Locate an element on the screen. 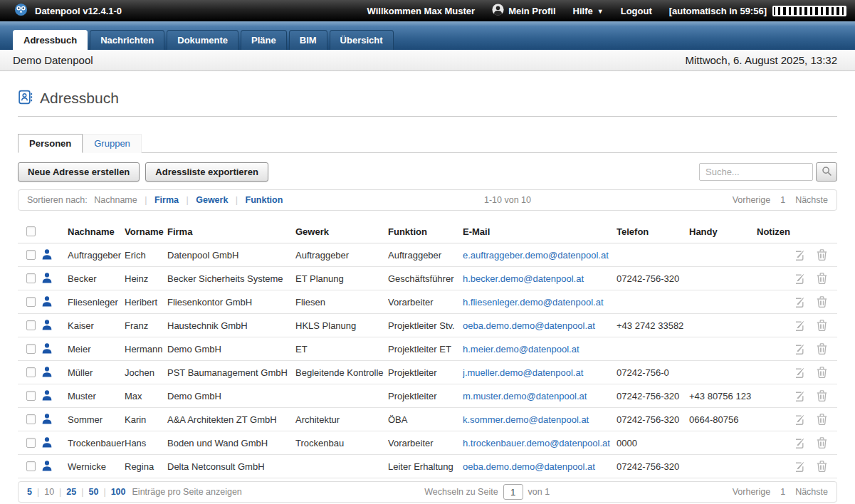 The height and width of the screenshot is (504, 855). email-link: h.trockenbauer.demo@datenpool.at is located at coordinates (537, 443).